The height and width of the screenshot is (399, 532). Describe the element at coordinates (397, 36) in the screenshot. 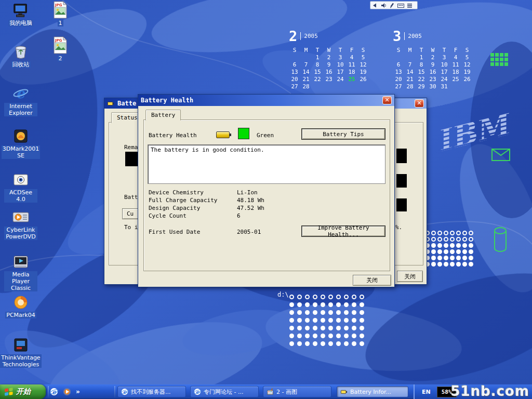

I see `calendar-month-number: 3` at that location.